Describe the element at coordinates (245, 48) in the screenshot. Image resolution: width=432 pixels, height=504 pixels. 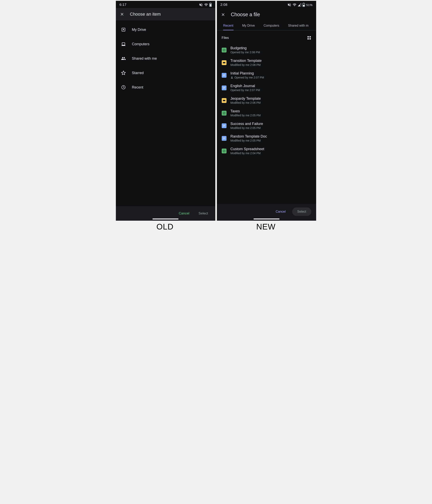
I see `file-name: Budgeting` at that location.